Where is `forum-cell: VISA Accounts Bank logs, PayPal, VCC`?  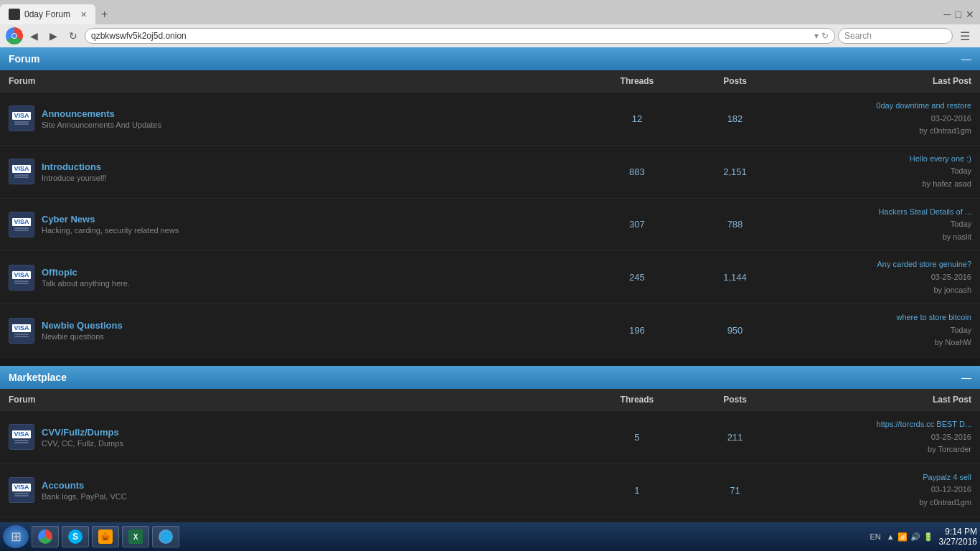 forum-cell: VISA Accounts Bank logs, PayPal, VCC is located at coordinates (294, 490).